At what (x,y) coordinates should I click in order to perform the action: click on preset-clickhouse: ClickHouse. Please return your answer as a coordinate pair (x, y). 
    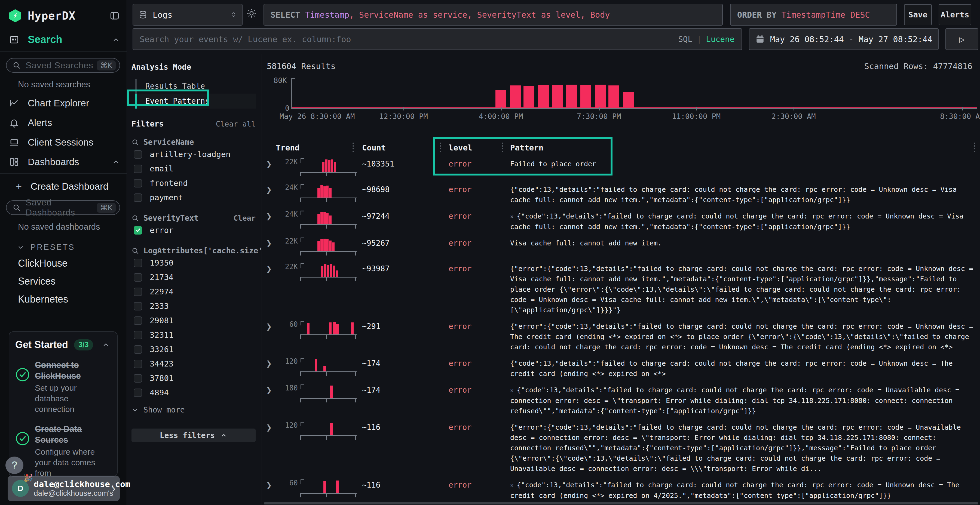
    Looking at the image, I should click on (63, 263).